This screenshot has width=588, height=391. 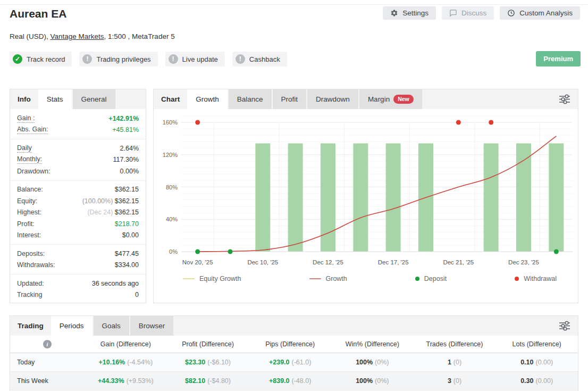 What do you see at coordinates (524, 262) in the screenshot?
I see `svg-text: Dec 23, '25` at bounding box center [524, 262].